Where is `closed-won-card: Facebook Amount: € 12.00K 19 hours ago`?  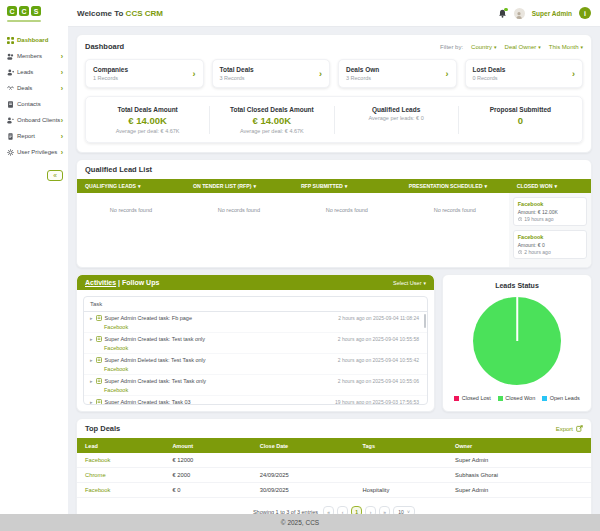 closed-won-card: Facebook Amount: € 12.00K 19 hours ago is located at coordinates (550, 212).